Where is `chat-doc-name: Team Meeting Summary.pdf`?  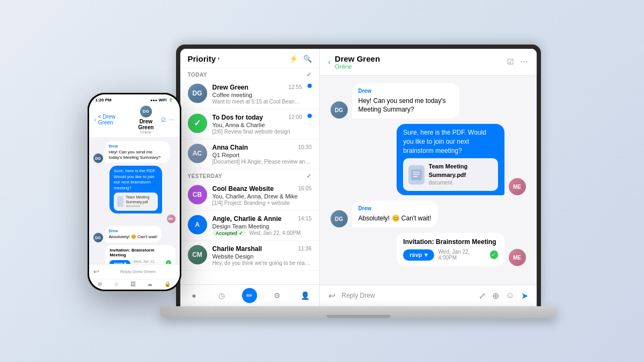
chat-doc-name: Team Meeting Summary.pdf is located at coordinates (460, 171).